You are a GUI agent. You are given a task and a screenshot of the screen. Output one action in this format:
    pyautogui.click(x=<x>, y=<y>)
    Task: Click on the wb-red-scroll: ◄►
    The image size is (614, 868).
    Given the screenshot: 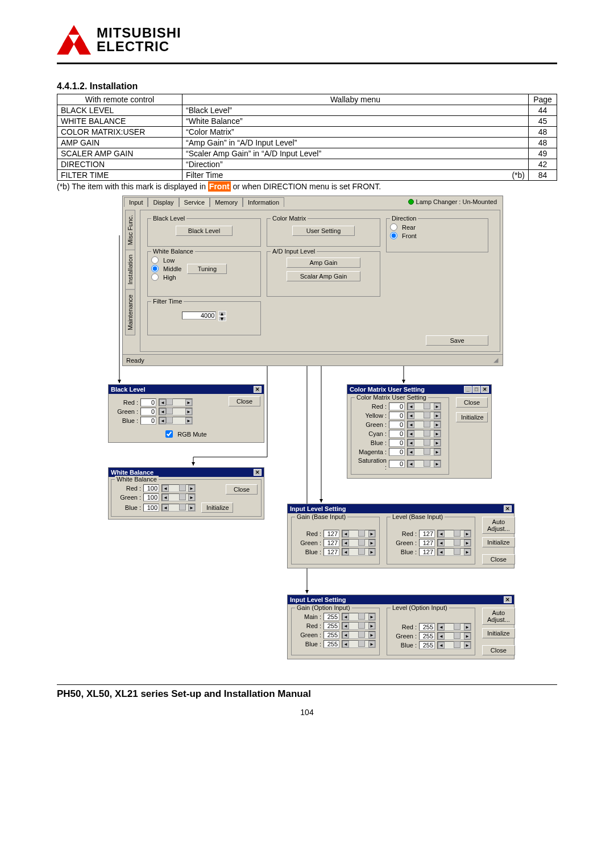 What is the action you would take?
    pyautogui.click(x=179, y=488)
    